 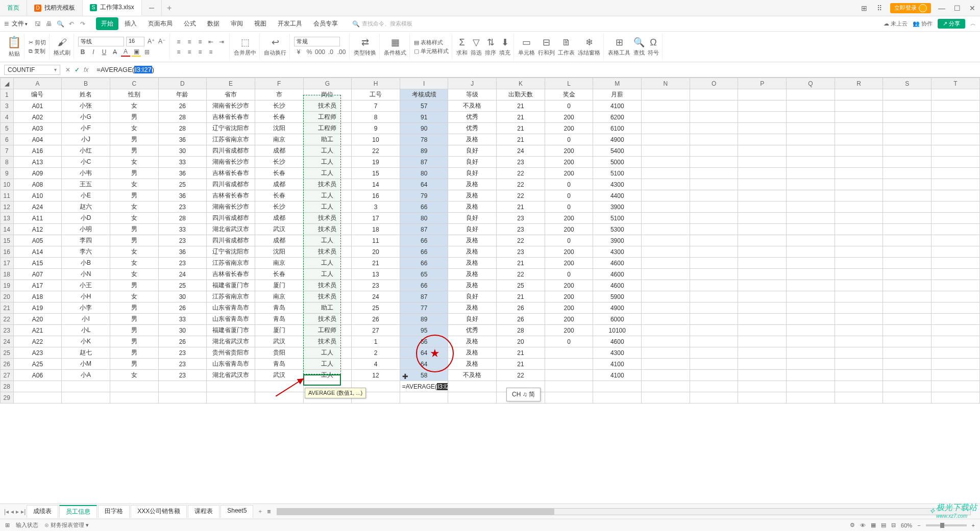 I want to click on header-cell: 性别, so click(x=134, y=95).